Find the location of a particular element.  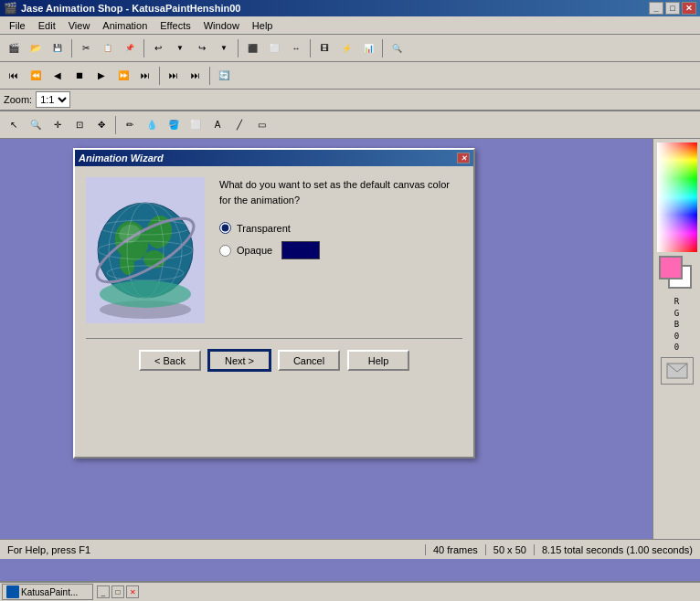

frames-button: 🎞 is located at coordinates (324, 48).